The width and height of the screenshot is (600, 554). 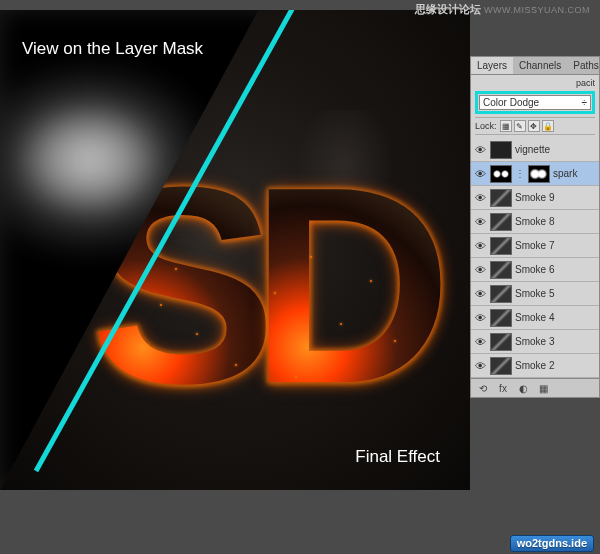 I want to click on dropdown-icon: ÷, so click(x=585, y=102).